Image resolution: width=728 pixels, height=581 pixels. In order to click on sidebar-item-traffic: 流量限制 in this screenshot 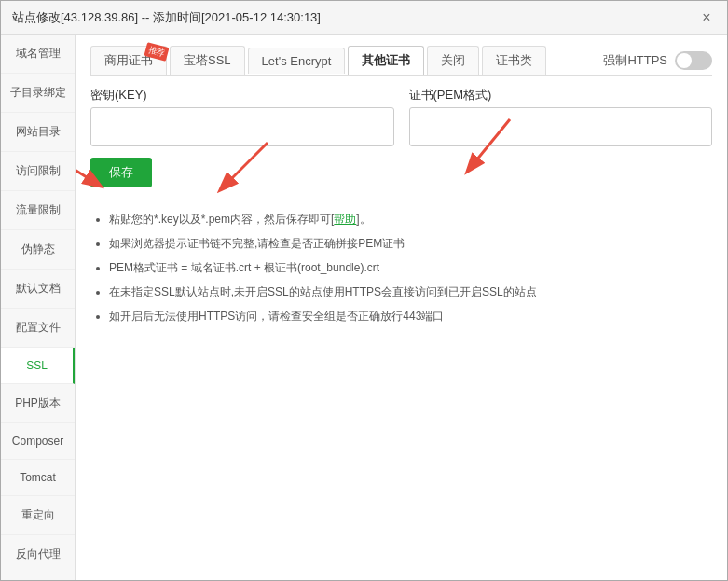, I will do `click(37, 211)`.